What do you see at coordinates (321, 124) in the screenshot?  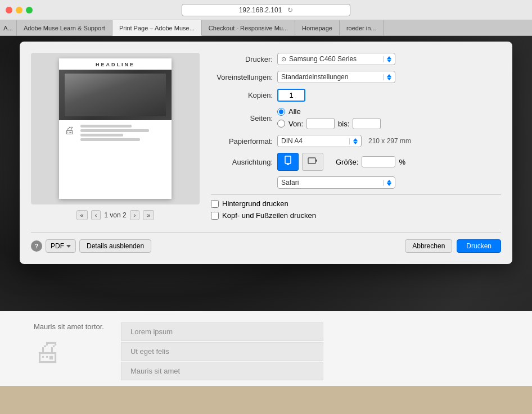 I see `seiten-von-input: 1` at bounding box center [321, 124].